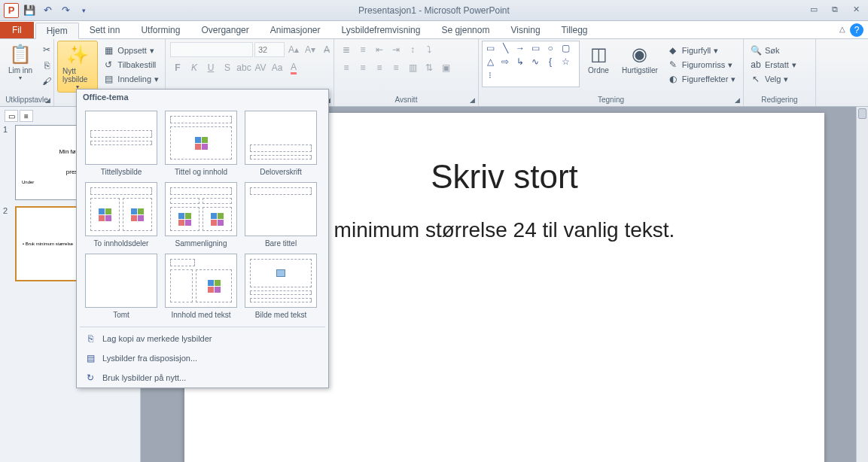  What do you see at coordinates (640, 54) in the screenshot?
I see `quickstyles-icon: ◉` at bounding box center [640, 54].